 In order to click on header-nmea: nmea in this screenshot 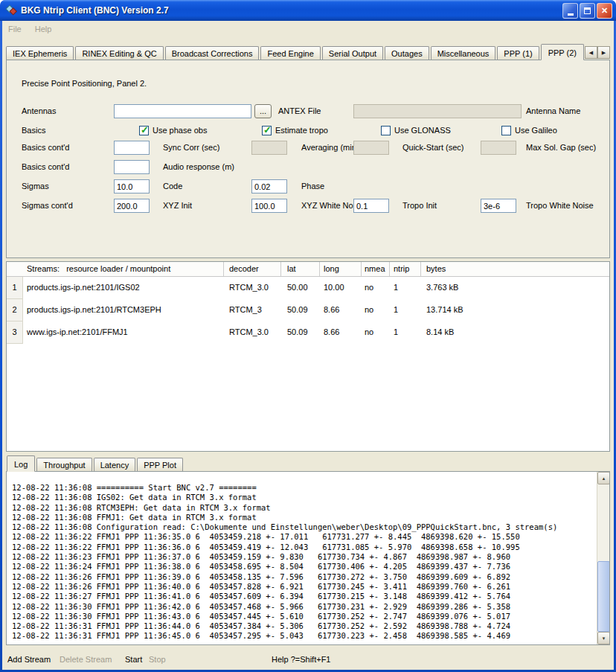, I will do `click(376, 269)`.